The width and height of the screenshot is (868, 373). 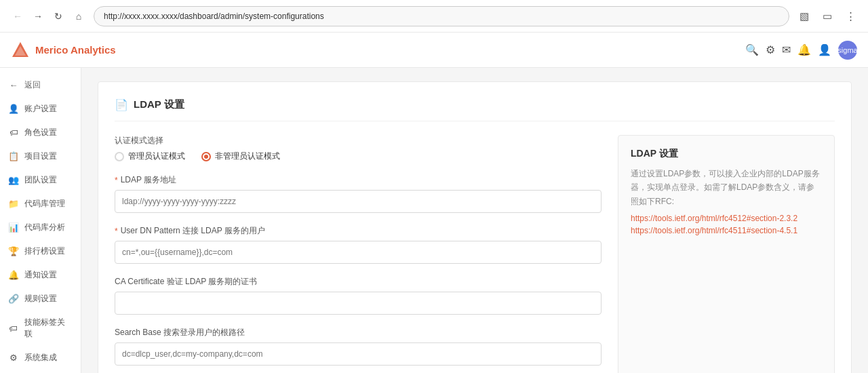 What do you see at coordinates (475, 110) in the screenshot?
I see `section-header: 📄 LDAP 设置` at bounding box center [475, 110].